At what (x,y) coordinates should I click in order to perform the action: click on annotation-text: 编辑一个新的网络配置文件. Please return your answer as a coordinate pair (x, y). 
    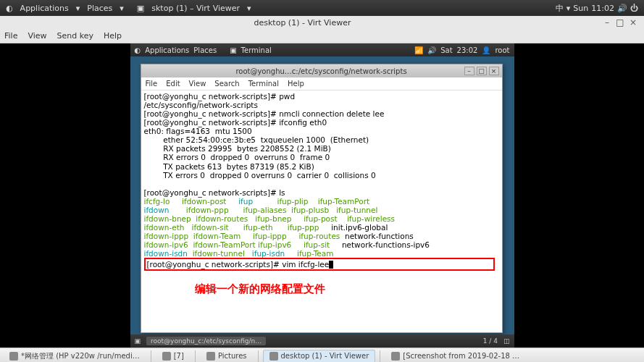
    Looking at the image, I should click on (347, 288).